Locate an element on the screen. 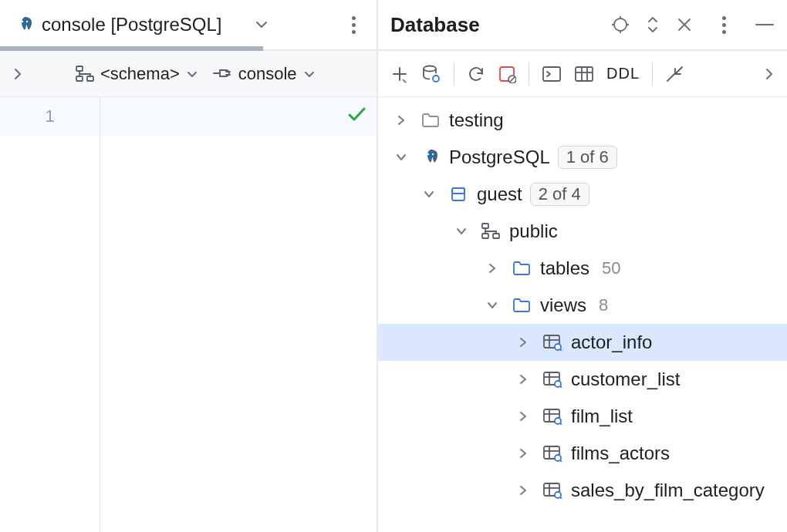 The height and width of the screenshot is (532, 787). hide-icon is located at coordinates (684, 25).